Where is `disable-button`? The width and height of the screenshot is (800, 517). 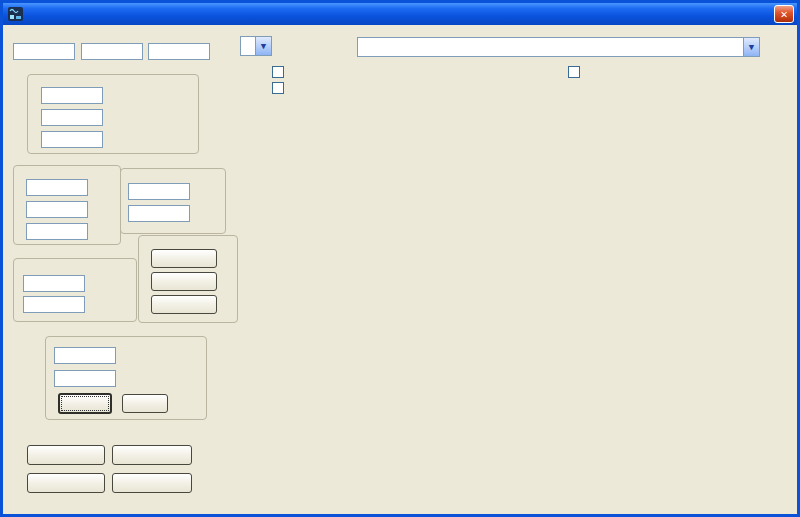
disable-button is located at coordinates (184, 258).